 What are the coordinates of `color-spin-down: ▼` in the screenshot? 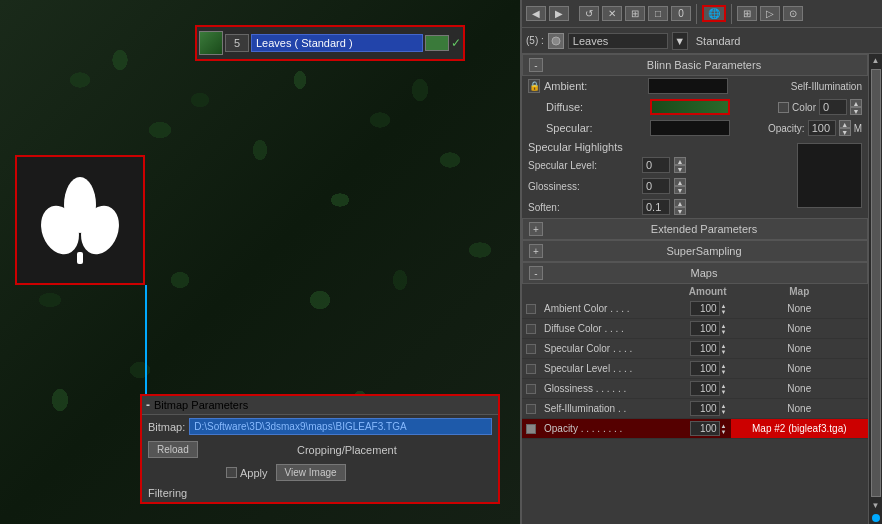 It's located at (856, 111).